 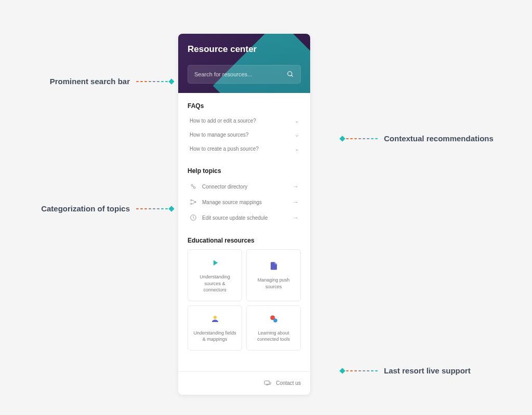 What do you see at coordinates (241, 74) in the screenshot?
I see `search-input` at bounding box center [241, 74].